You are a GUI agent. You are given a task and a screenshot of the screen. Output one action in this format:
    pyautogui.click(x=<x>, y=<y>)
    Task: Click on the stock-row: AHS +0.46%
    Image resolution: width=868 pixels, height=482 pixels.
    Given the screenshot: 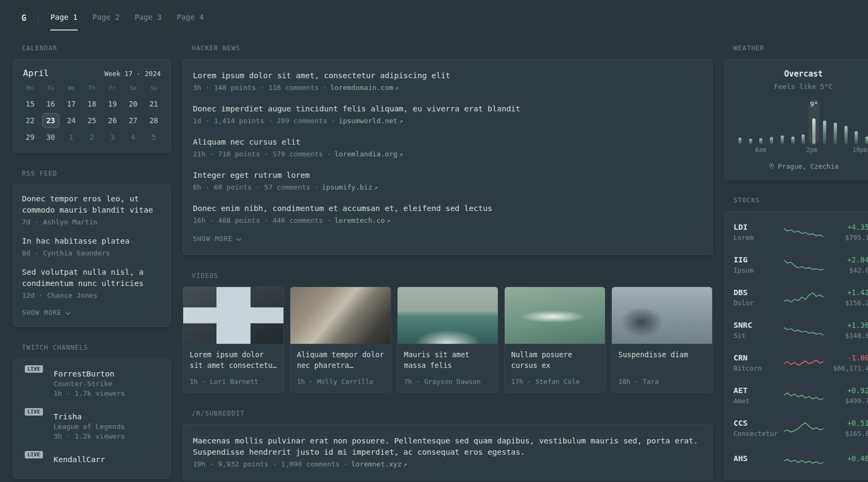 What is the action you would take?
    pyautogui.click(x=796, y=460)
    